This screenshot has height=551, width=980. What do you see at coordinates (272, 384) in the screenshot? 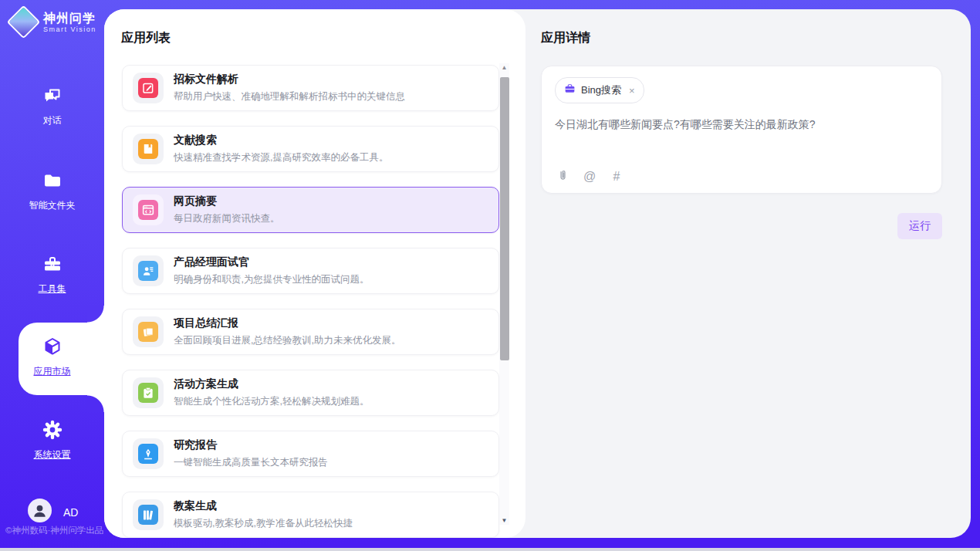
I see `app-name: 活动方案生成` at bounding box center [272, 384].